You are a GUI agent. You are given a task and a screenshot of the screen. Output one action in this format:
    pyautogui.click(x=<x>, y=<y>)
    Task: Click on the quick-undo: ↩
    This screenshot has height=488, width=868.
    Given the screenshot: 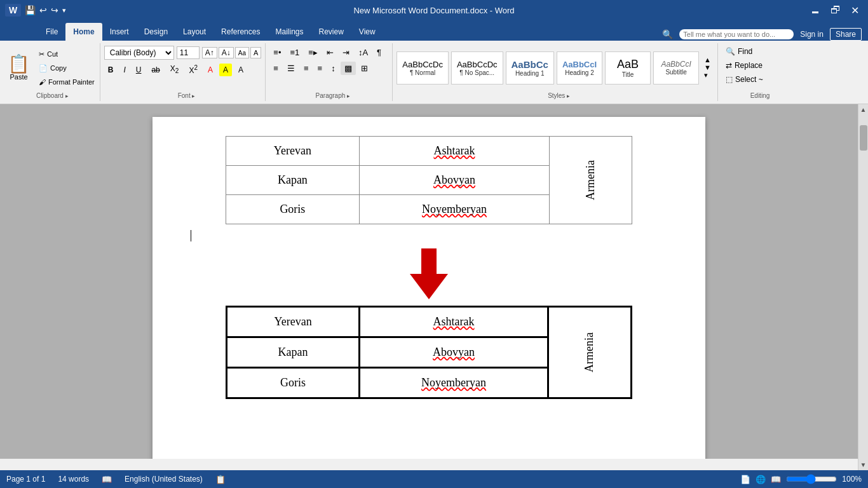 What is the action you would take?
    pyautogui.click(x=43, y=10)
    